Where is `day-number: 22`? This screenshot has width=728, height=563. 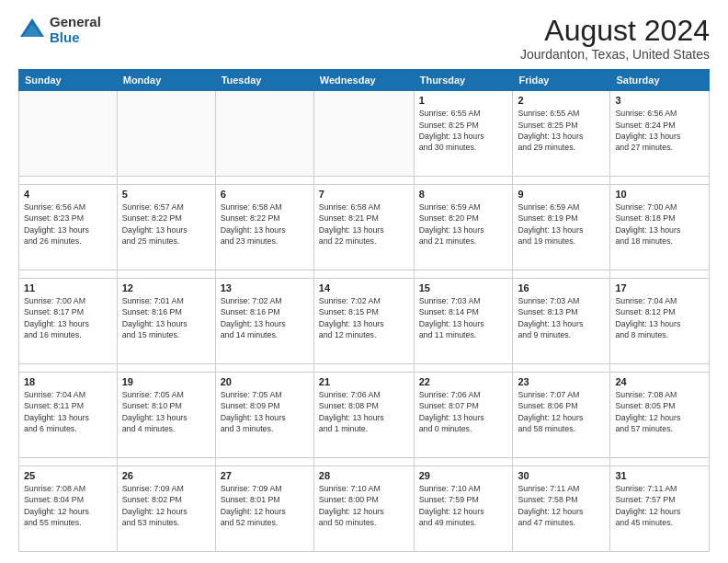 day-number: 22 is located at coordinates (463, 382).